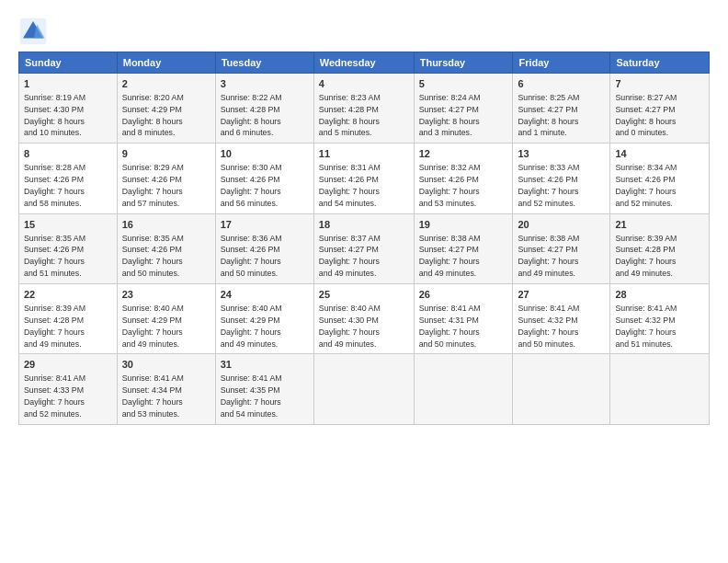  What do you see at coordinates (265, 319) in the screenshot?
I see `calendar-cell: 24Sunrise: 8:40 AMSunset: 4:29 PMDayligh…` at bounding box center [265, 319].